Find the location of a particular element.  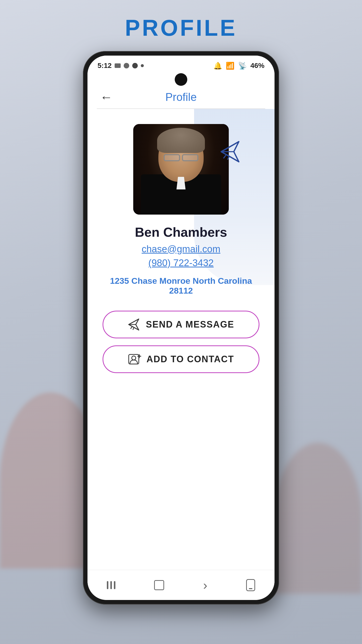

back-nav-icon: ‹ is located at coordinates (205, 585).